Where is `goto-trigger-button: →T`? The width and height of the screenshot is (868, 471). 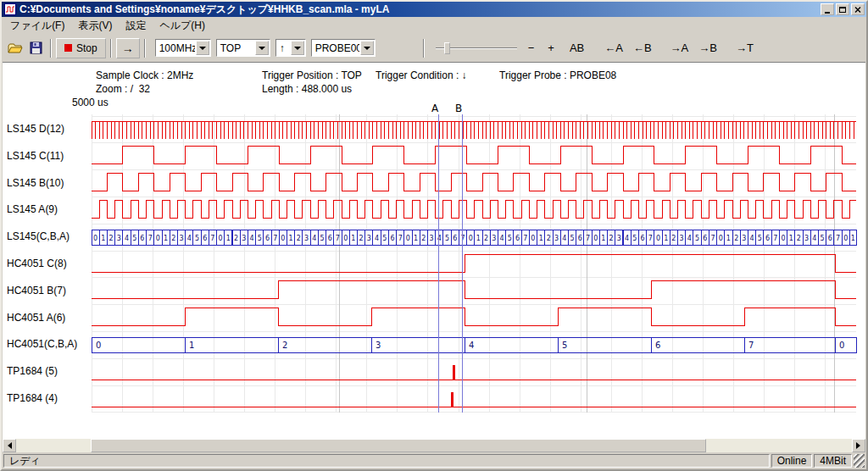
goto-trigger-button: →T is located at coordinates (744, 47).